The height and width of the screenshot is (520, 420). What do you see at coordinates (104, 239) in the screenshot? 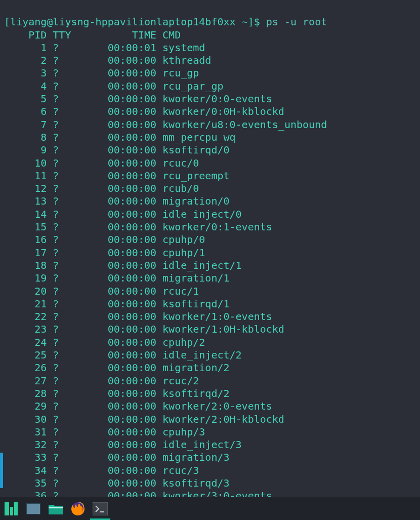
I see `ps-row: 16 ? 00:00:00 cpuhp/0` at bounding box center [104, 239].